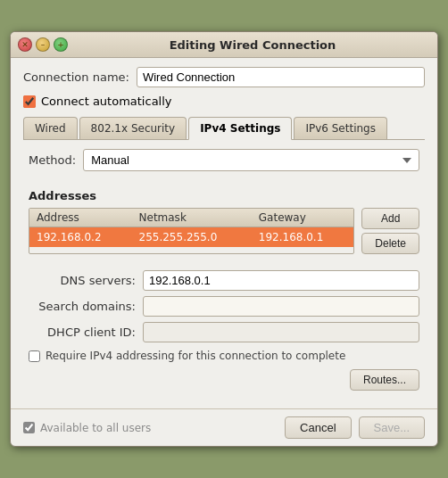 This screenshot has height=478, width=448. What do you see at coordinates (195, 356) in the screenshot?
I see `require-ipv4-label: Require IPv4 addressing for this connect…` at bounding box center [195, 356].